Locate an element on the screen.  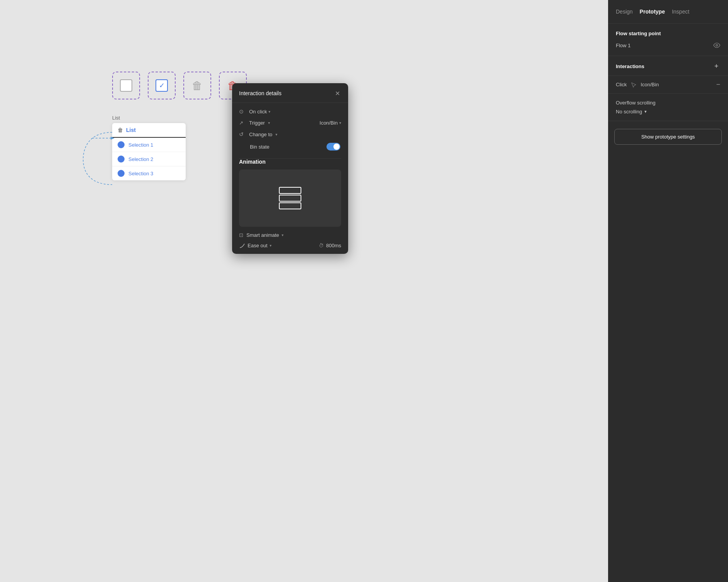
remove-interaction-button: − is located at coordinates (718, 84).